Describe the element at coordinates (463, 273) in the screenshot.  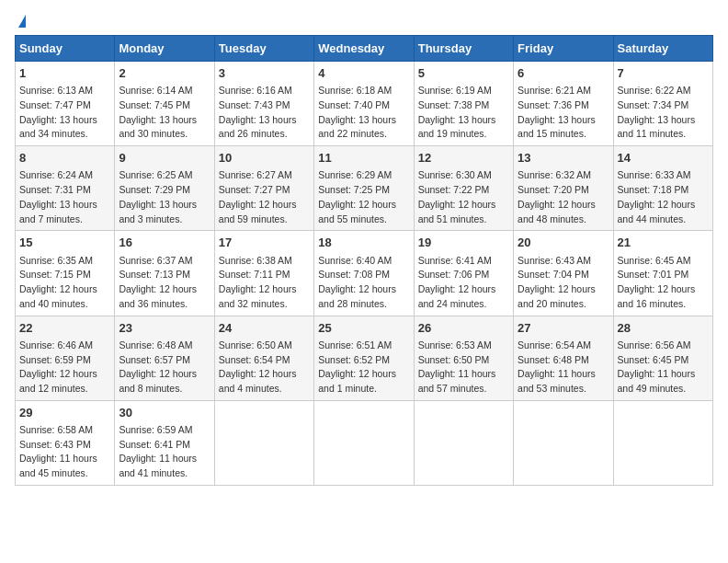
I see `calendar-cell: 19Sunrise: 6:41 AM Sunset: 7:06 PM Dayli…` at that location.